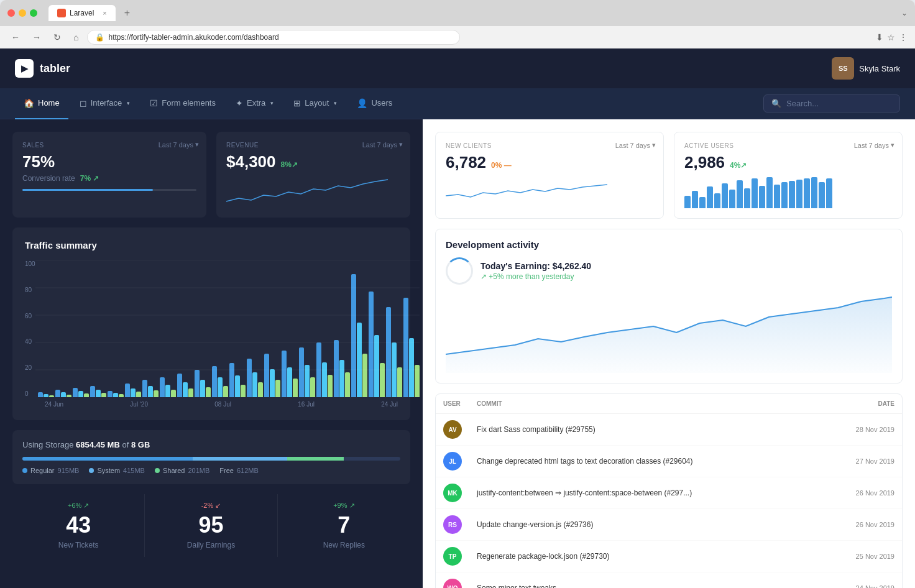  Describe the element at coordinates (315, 104) in the screenshot. I see `nav-item-layout: ⊞ Layout ▾` at that location.